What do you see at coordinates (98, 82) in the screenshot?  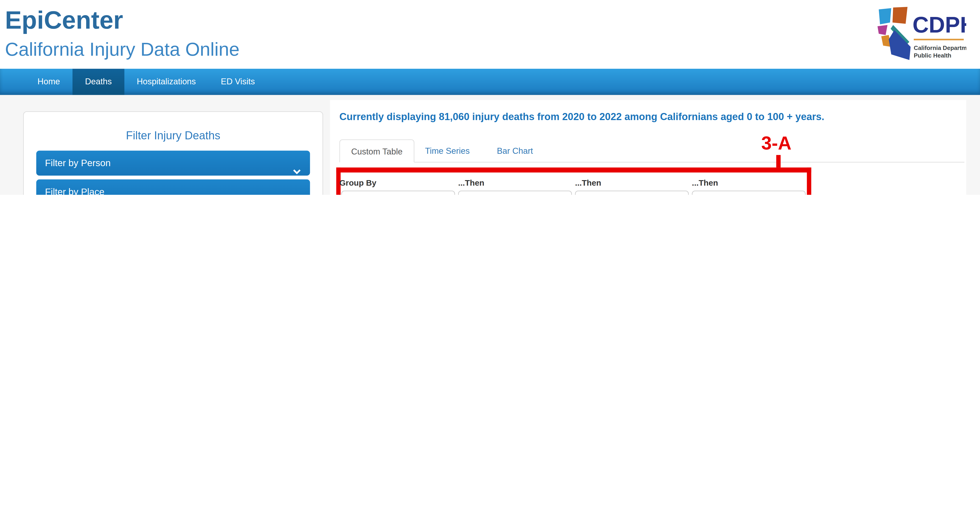 I see `nav-item-deaths: Deaths` at bounding box center [98, 82].